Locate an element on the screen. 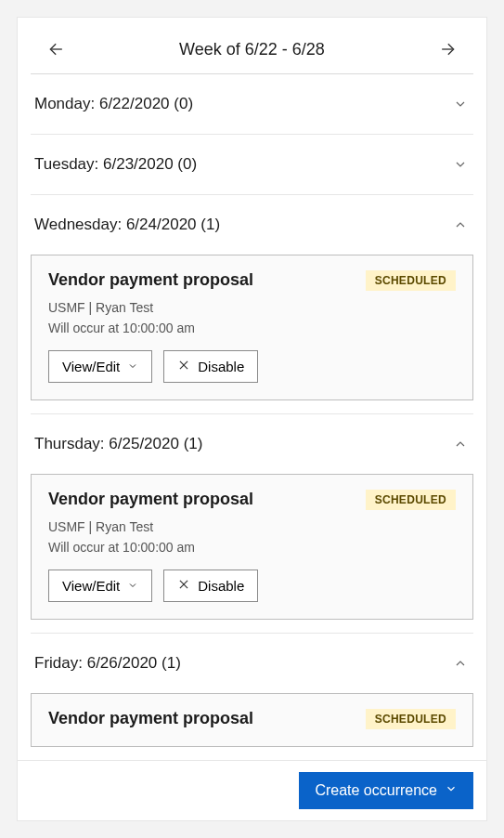  day-header-toggle: Thursday: 6/25/2020 (1) is located at coordinates (252, 444).